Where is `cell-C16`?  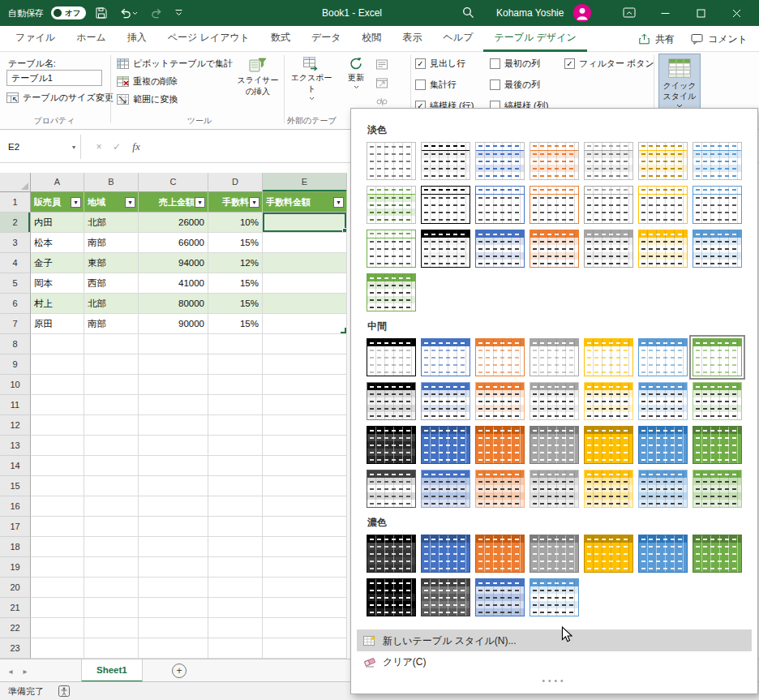
cell-C16 is located at coordinates (174, 506).